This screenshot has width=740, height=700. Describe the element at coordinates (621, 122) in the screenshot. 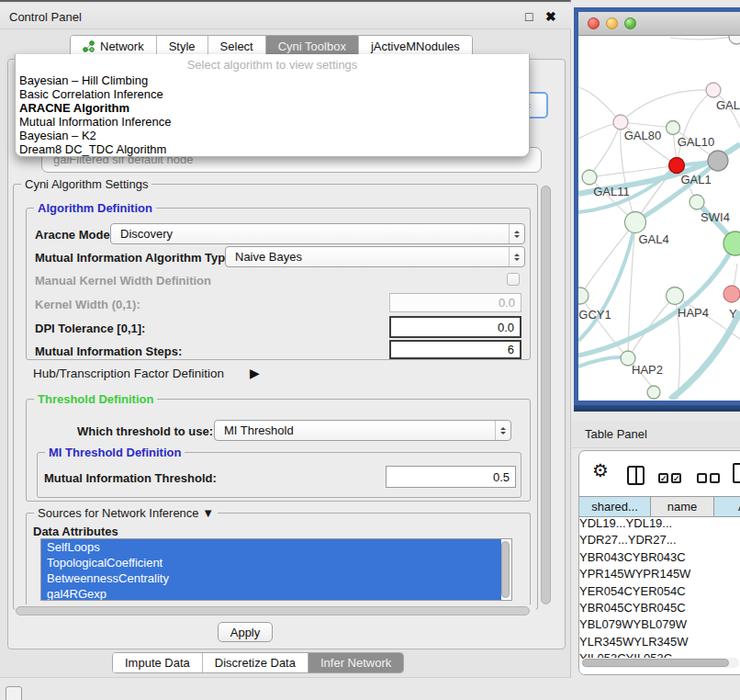

I see `node-gal80` at that location.